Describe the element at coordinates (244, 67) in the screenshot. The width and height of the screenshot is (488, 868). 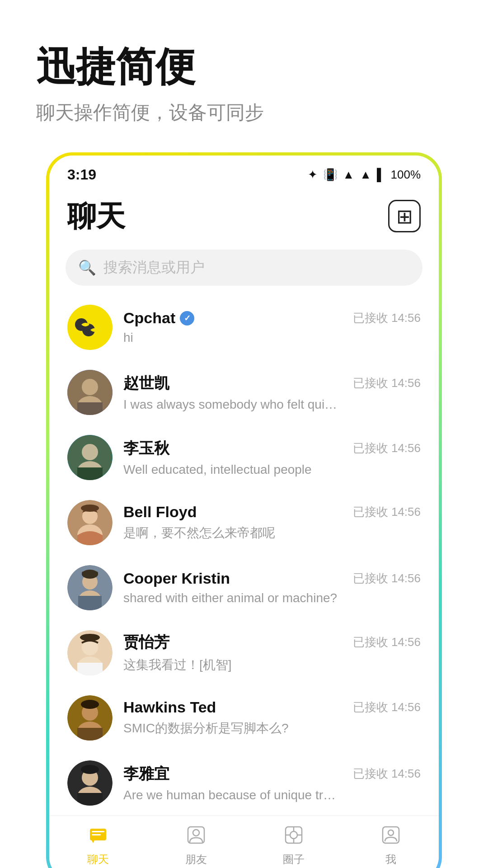
I see `page-title: 迅捷简便` at that location.